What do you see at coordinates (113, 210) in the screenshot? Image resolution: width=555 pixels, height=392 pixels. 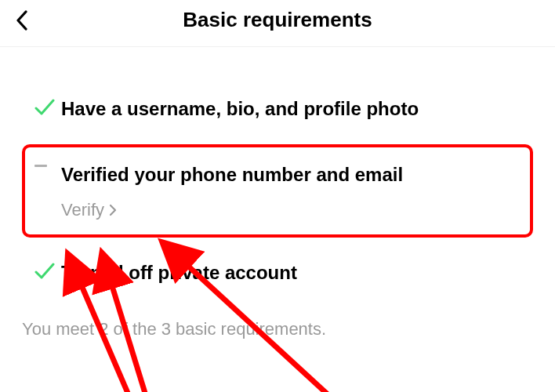 I see `chevron-right-icon` at bounding box center [113, 210].